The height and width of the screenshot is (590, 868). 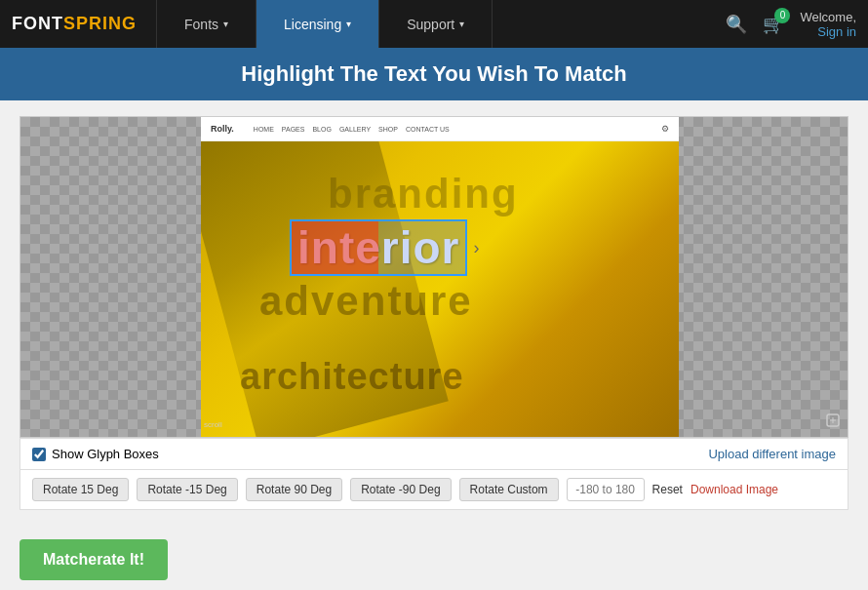 I want to click on download-image-link: Download Image, so click(x=734, y=490).